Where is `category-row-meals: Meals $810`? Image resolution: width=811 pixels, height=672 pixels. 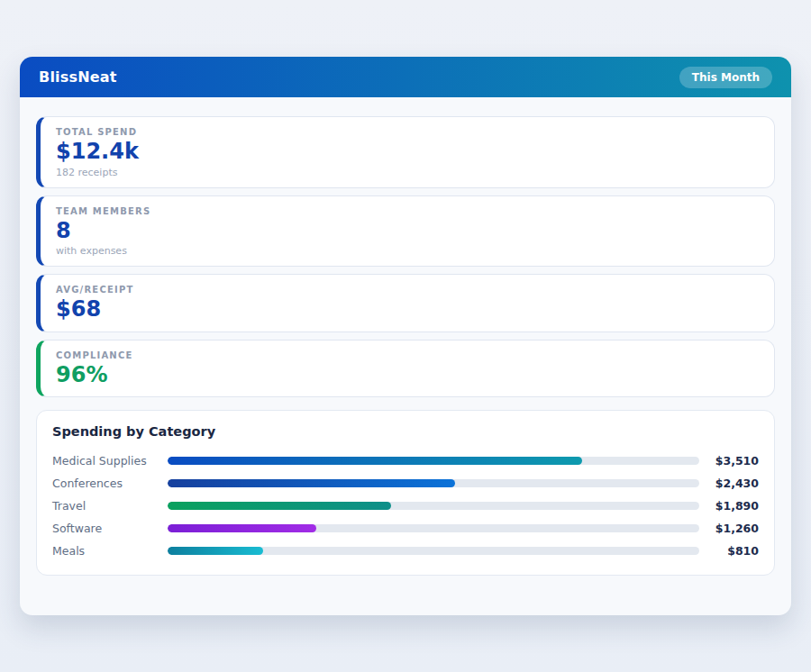 category-row-meals: Meals $810 is located at coordinates (406, 551).